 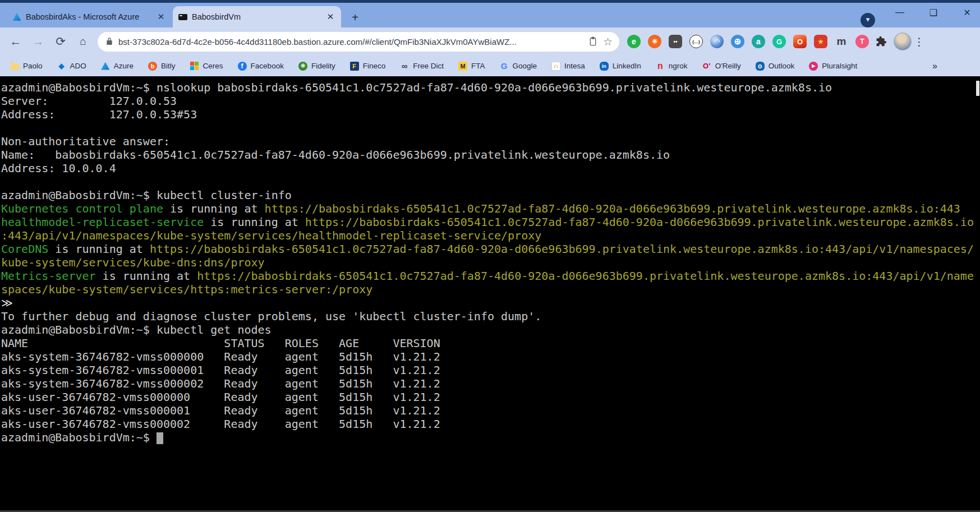 I want to click on terminal-line: Kubernetes control plane is running at h…, so click(x=490, y=209).